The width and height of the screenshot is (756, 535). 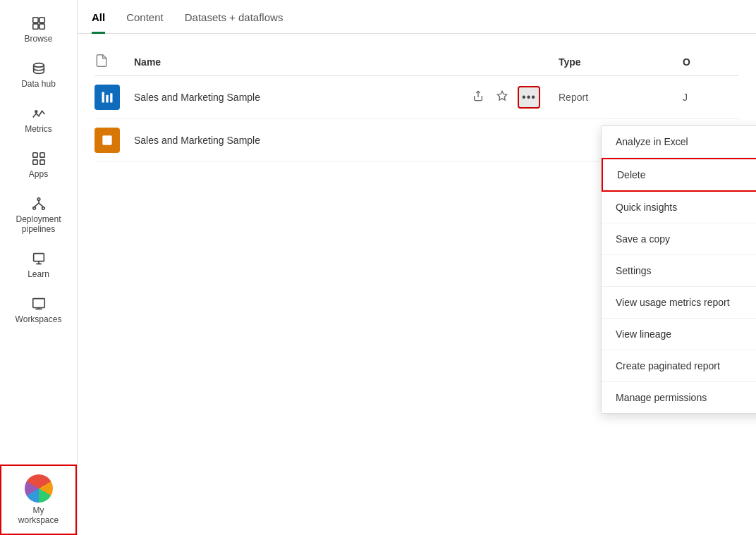 I want to click on tab-datasets: Datasets + dataflows, so click(x=234, y=17).